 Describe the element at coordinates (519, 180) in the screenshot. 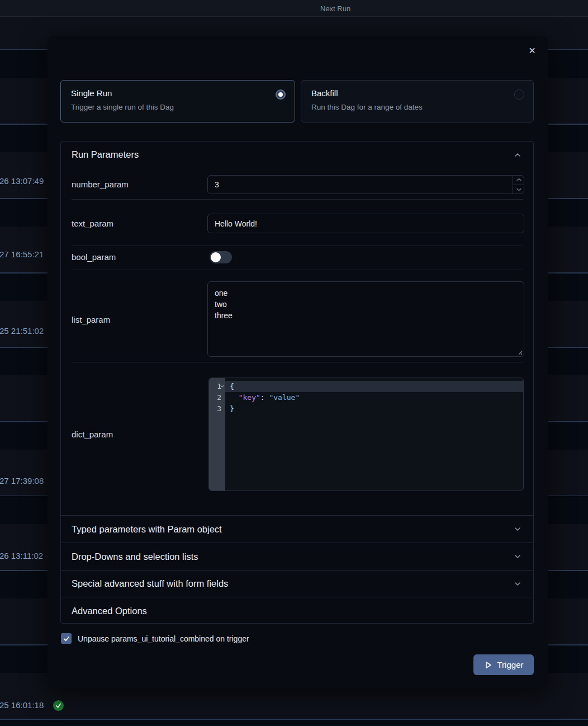

I see `stepper-up-icon` at that location.